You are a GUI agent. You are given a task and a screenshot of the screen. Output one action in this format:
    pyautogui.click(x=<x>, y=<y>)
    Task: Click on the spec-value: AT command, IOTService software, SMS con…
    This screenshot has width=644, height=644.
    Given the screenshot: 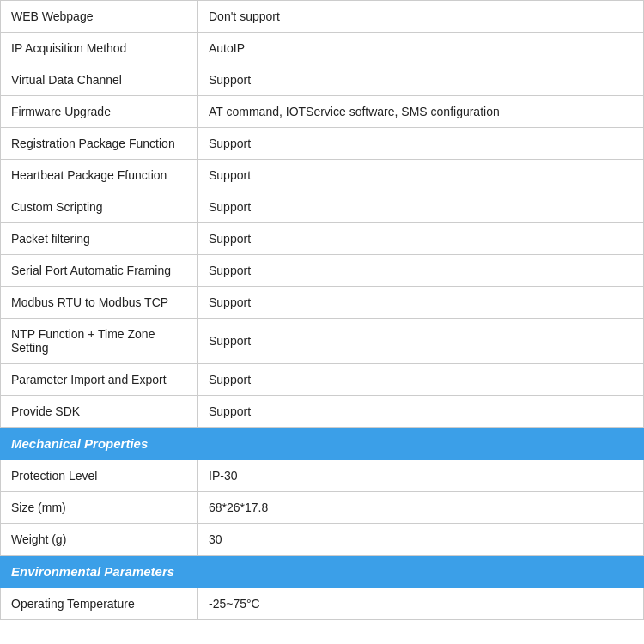 What is the action you would take?
    pyautogui.click(x=421, y=112)
    